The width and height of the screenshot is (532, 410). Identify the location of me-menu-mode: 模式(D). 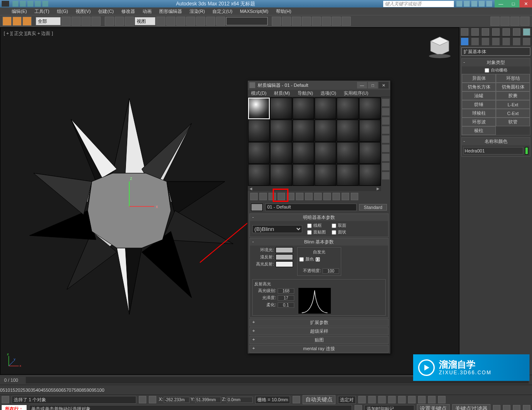
(259, 93).